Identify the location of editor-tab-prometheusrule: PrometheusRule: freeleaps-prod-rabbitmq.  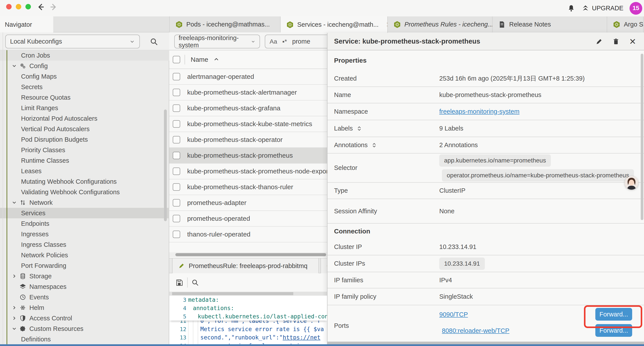
(246, 266).